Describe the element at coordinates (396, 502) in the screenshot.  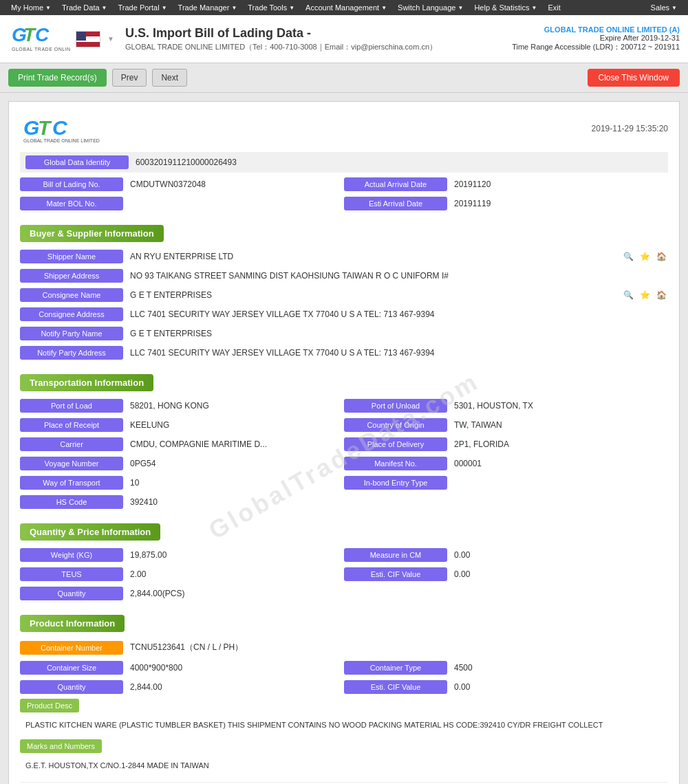
I see `hs-code-value: 392410` at that location.